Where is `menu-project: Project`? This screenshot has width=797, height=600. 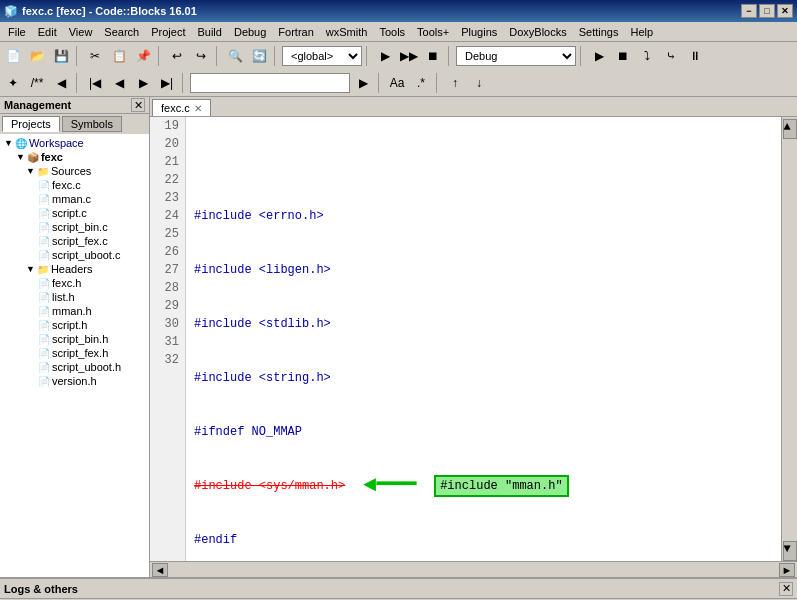 menu-project: Project is located at coordinates (168, 32).